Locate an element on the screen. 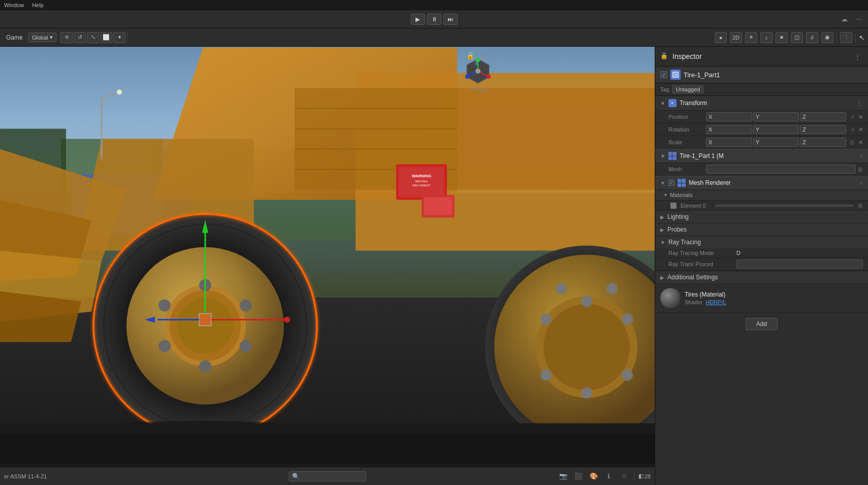 This screenshot has width=868, height=485. probes-title: Probes is located at coordinates (677, 230).